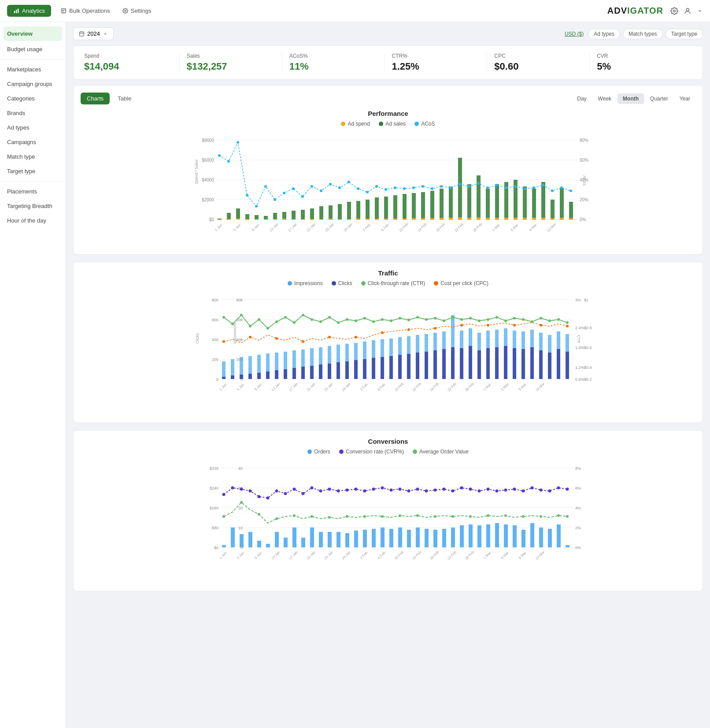 This screenshot has width=710, height=728. I want to click on svg-text: 40, so click(240, 468).